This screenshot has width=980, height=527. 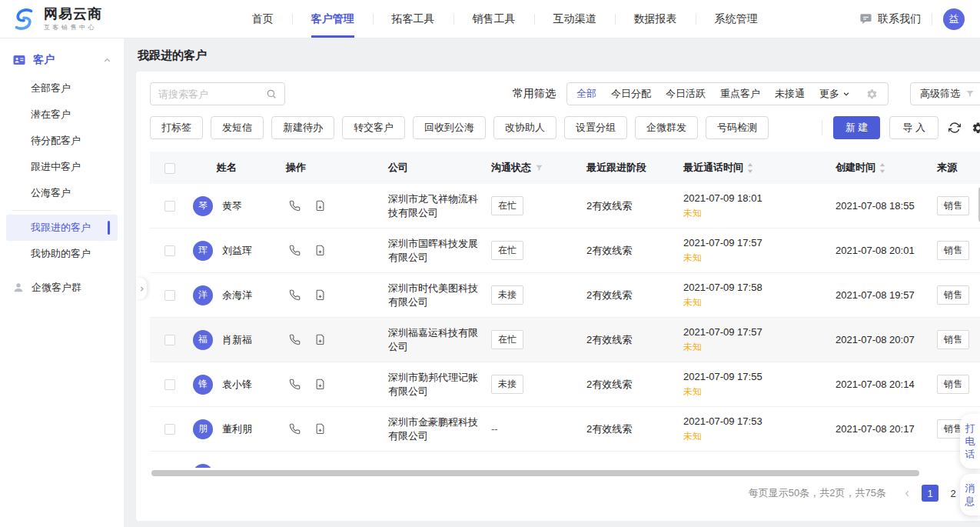 I want to click on prev-page-icon, so click(x=907, y=493).